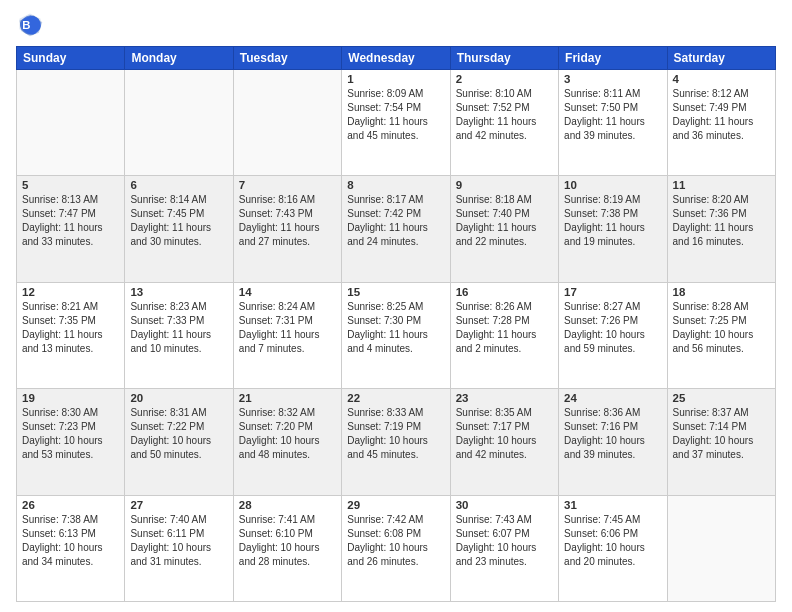 This screenshot has width=792, height=612. Describe the element at coordinates (604, 540) in the screenshot. I see `day-info: Sunrise: 7:45 AMSunset: 6:06 PMDaylight:…` at that location.